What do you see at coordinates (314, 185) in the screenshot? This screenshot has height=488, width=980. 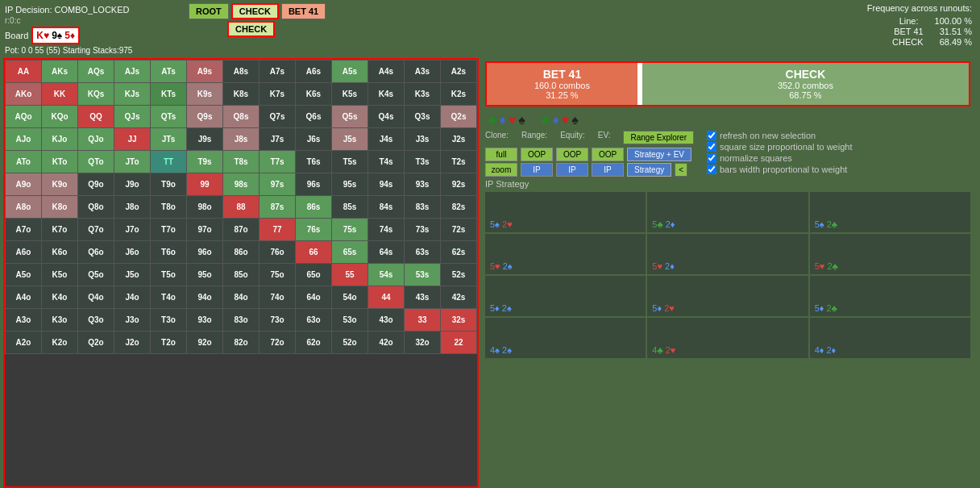 I see `matrix-cell: 96s` at bounding box center [314, 185].